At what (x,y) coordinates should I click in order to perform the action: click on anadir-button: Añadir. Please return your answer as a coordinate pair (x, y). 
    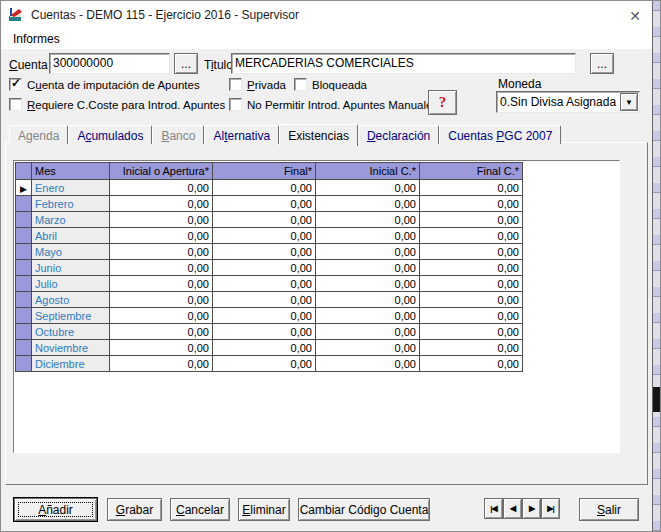
    Looking at the image, I should click on (56, 510).